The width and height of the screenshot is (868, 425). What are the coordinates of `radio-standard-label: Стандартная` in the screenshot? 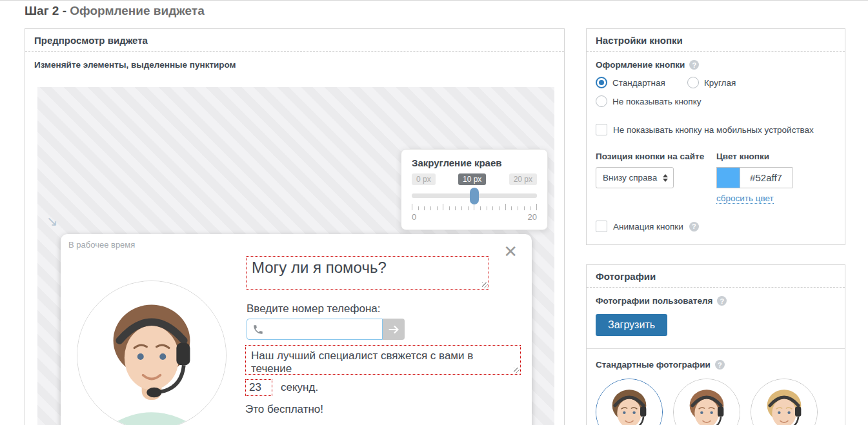 It's located at (639, 83).